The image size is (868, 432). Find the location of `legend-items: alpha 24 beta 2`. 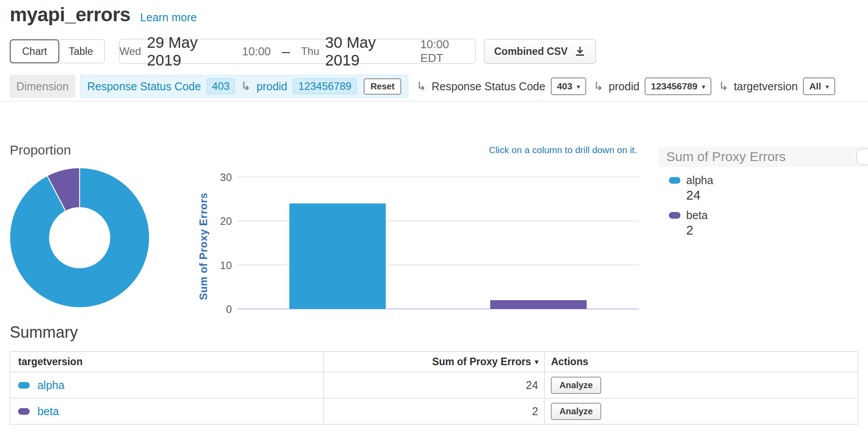

legend-items: alpha 24 beta 2 is located at coordinates (763, 202).